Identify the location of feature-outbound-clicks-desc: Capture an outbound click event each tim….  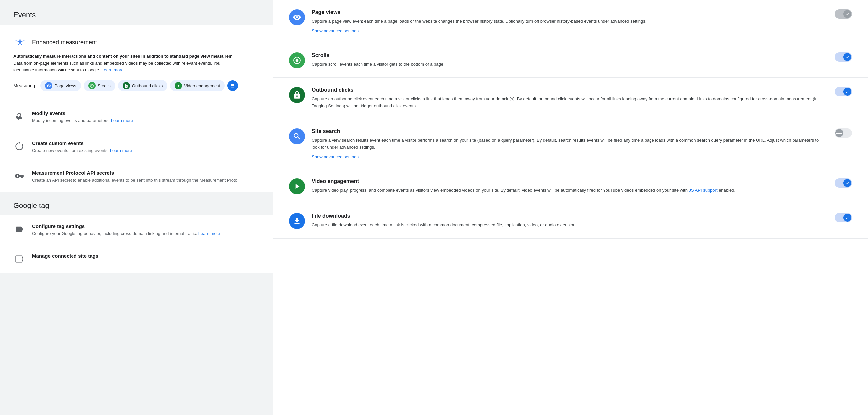
(566, 103).